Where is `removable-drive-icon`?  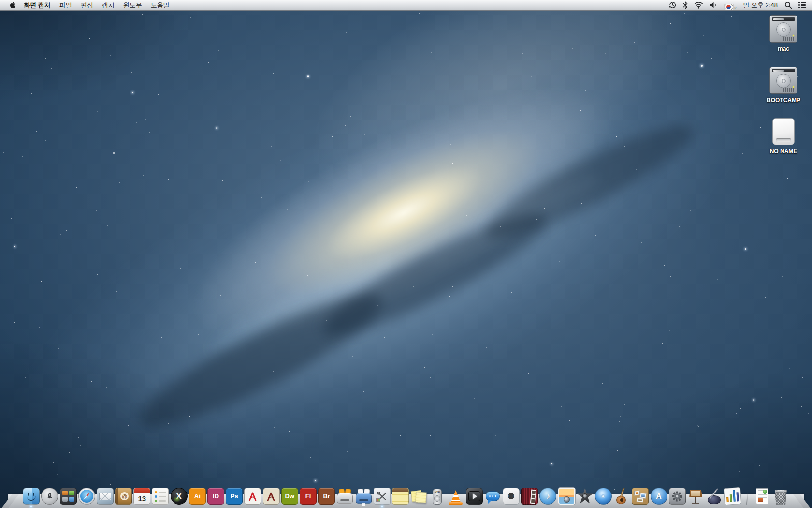
removable-drive-icon is located at coordinates (783, 132).